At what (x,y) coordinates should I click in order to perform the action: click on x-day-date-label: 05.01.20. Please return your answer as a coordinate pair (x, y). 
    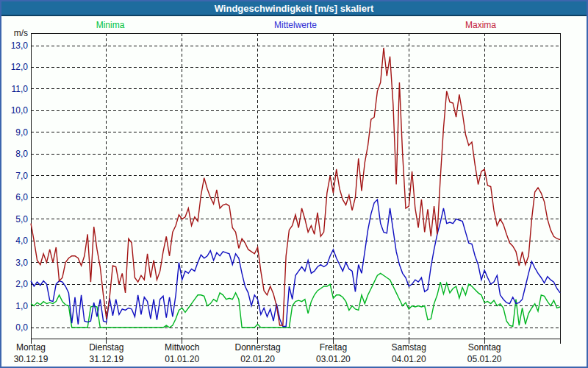
    Looking at the image, I should click on (484, 359).